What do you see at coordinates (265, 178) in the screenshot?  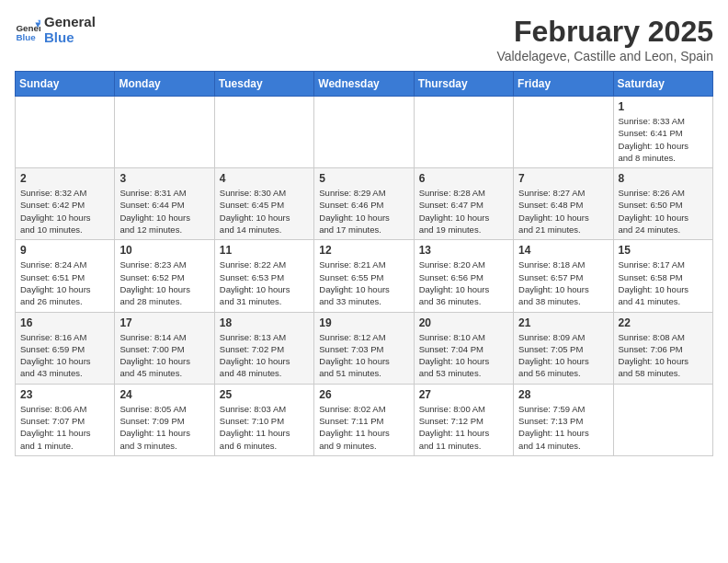 I see `day-number: 4` at bounding box center [265, 178].